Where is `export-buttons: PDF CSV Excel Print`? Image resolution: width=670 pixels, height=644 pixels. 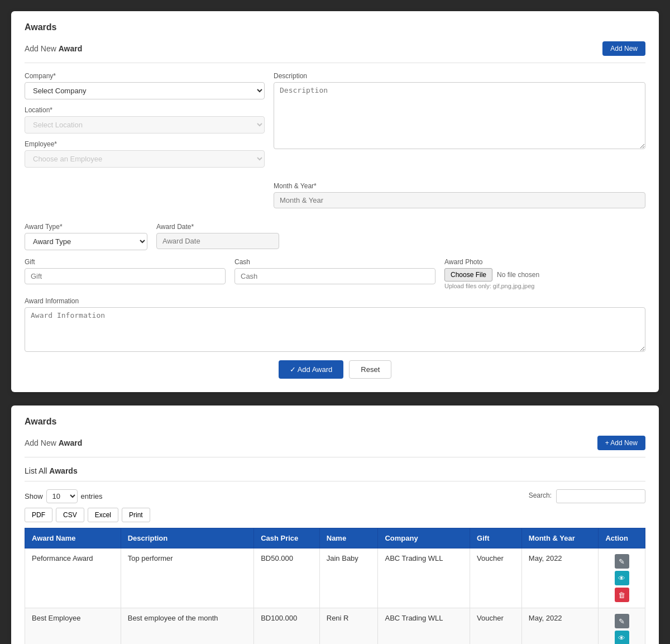 export-buttons: PDF CSV Excel Print is located at coordinates (335, 515).